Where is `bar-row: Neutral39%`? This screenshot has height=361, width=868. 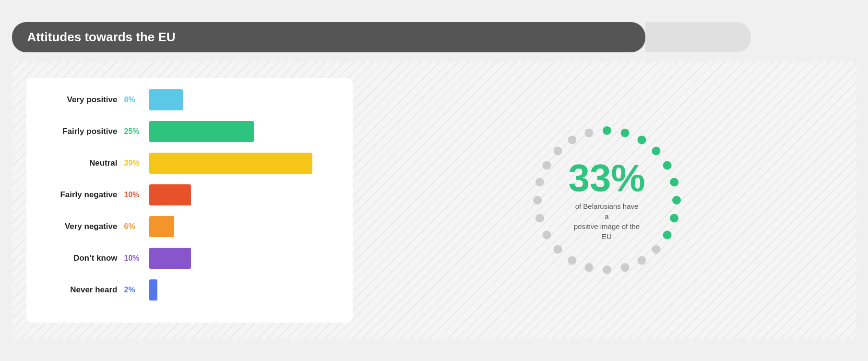 bar-row: Neutral39% is located at coordinates (189, 163).